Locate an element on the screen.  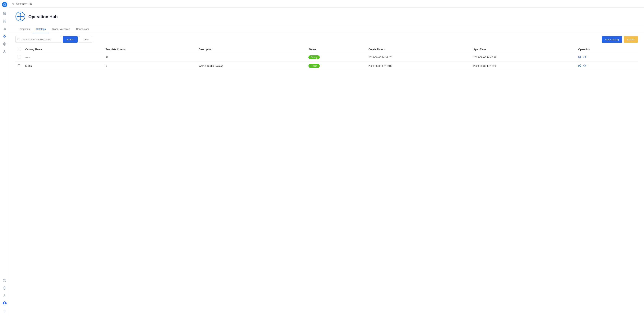
sidebar-item-help is located at coordinates (4, 280).